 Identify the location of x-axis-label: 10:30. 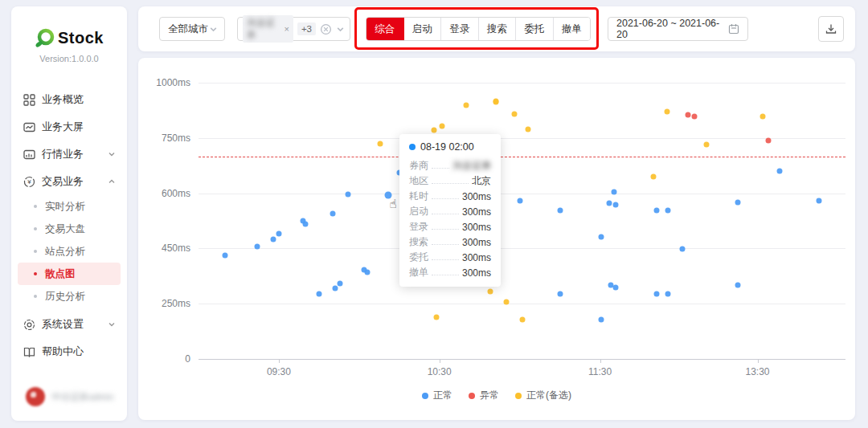
(440, 372).